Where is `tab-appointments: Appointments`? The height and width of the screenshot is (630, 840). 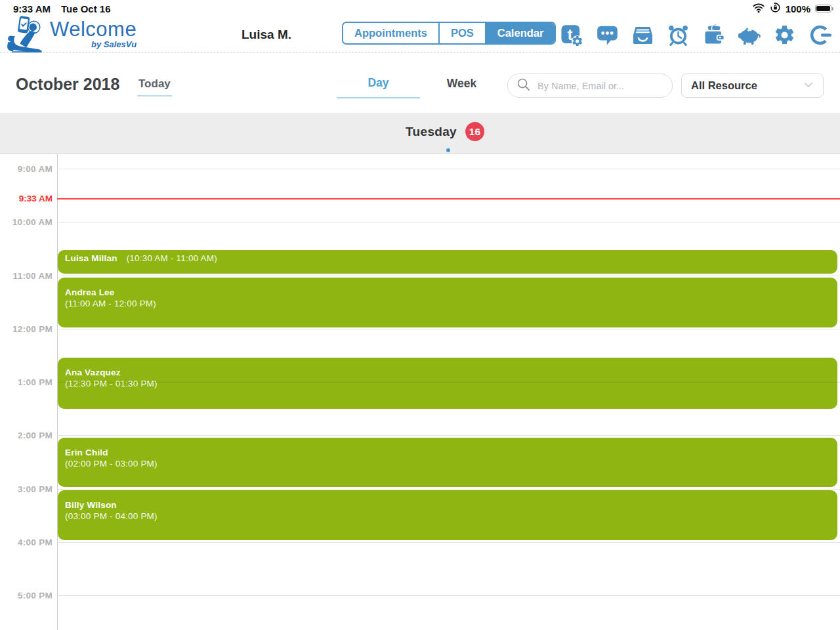 tab-appointments: Appointments is located at coordinates (391, 33).